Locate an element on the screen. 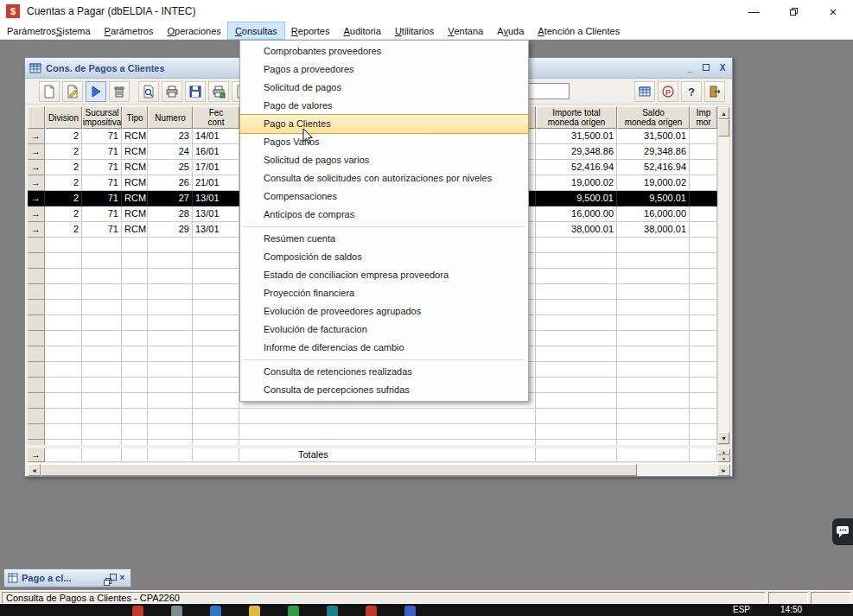 This screenshot has height=616, width=853. menu-item-solicitud-de-pagos: Solicitud de pagos is located at coordinates (384, 88).